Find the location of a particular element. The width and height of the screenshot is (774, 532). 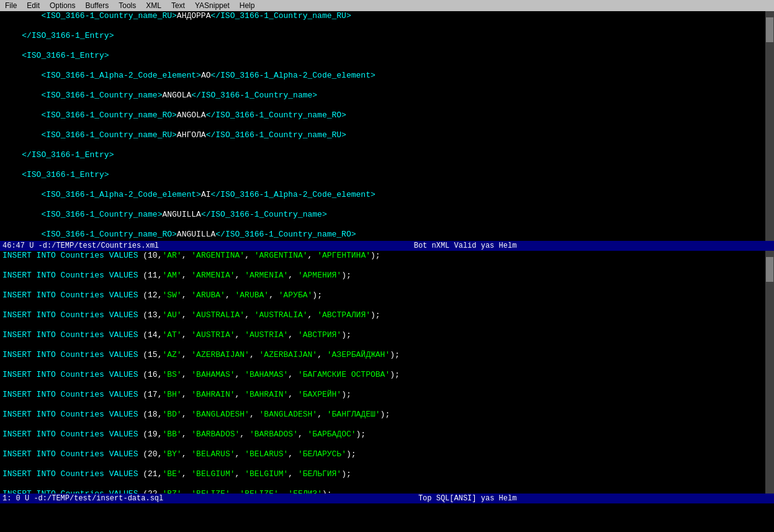

xml-line: <ISO_3166-1_Country_name>ANGUILLA</ISO_3… is located at coordinates (387, 215).